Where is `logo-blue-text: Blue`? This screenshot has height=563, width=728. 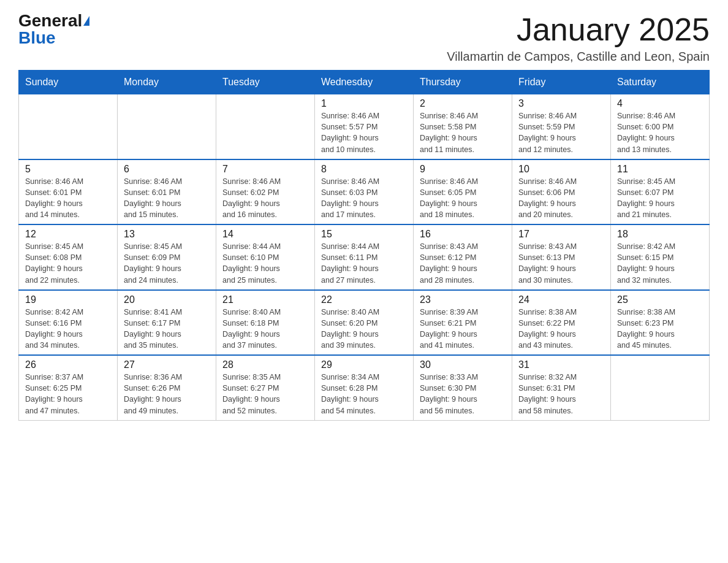 logo-blue-text: Blue is located at coordinates (37, 38).